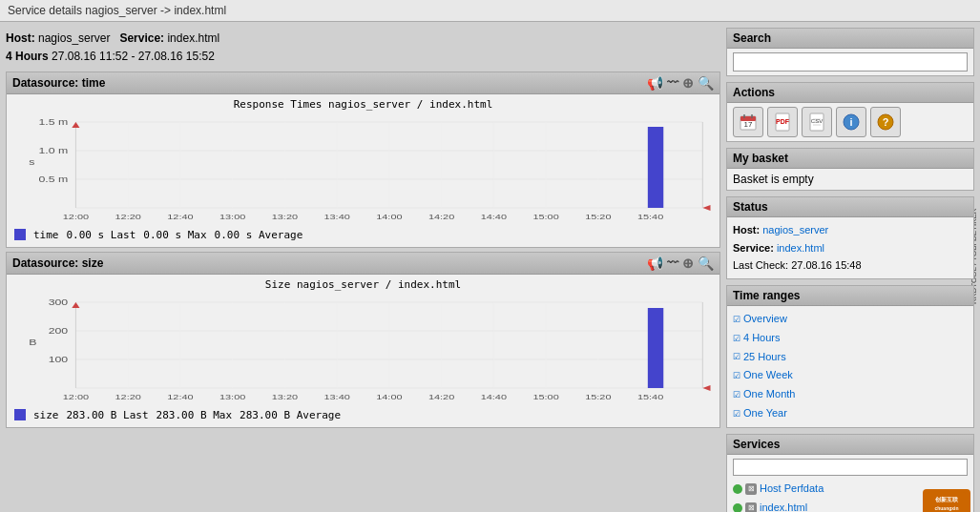 Image resolution: width=980 pixels, height=512 pixels. What do you see at coordinates (792, 489) in the screenshot?
I see `service-host-perfdata: Host Perfdata` at bounding box center [792, 489].